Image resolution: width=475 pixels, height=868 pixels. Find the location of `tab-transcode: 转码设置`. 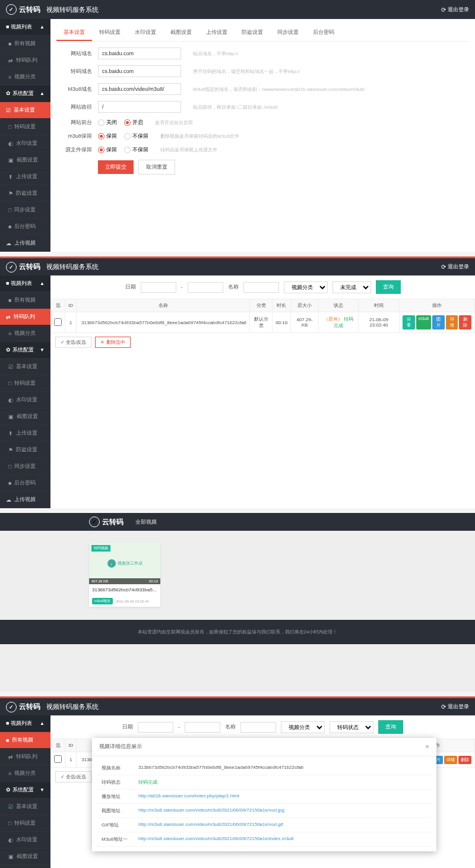

tab-transcode: 转码设置 is located at coordinates (110, 33).